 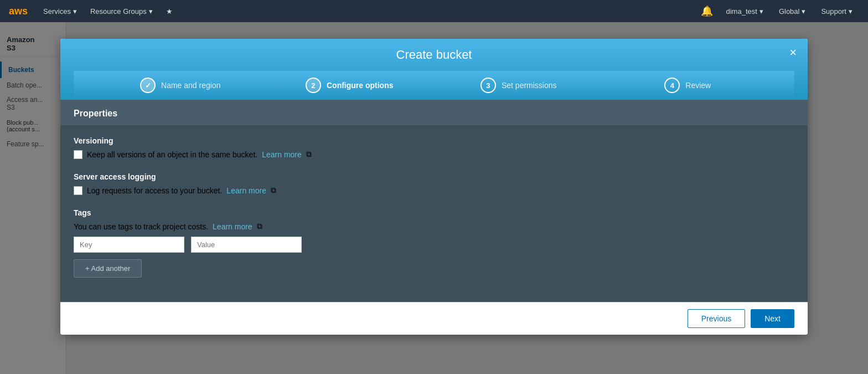 I want to click on aws-logo: aws, so click(x=18, y=11).